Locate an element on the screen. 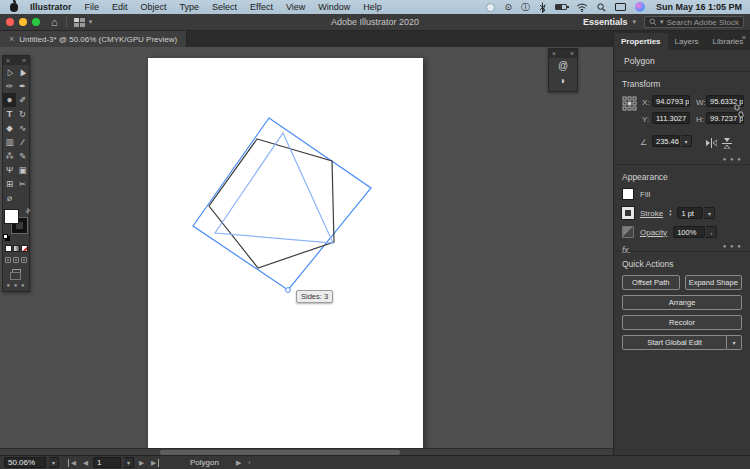 This screenshot has height=469, width=750. menu-select: Select is located at coordinates (224, 7).